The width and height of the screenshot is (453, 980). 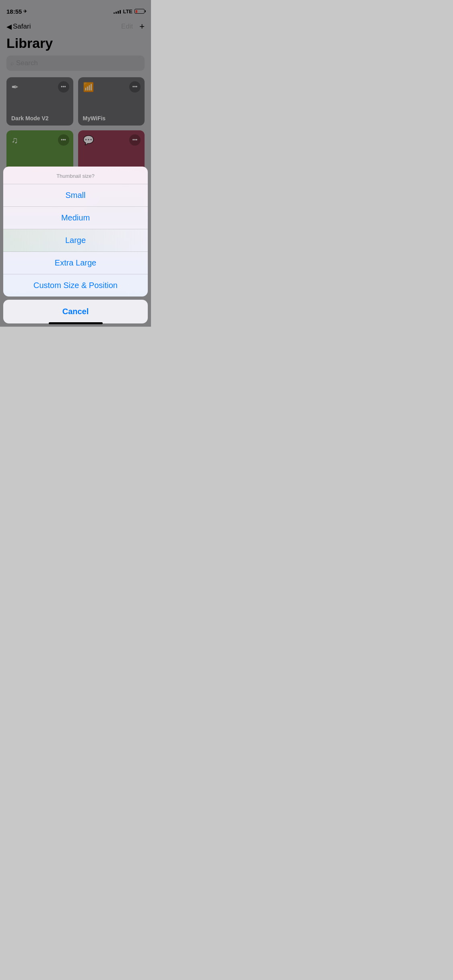 I want to click on option-small: Small, so click(x=76, y=196).